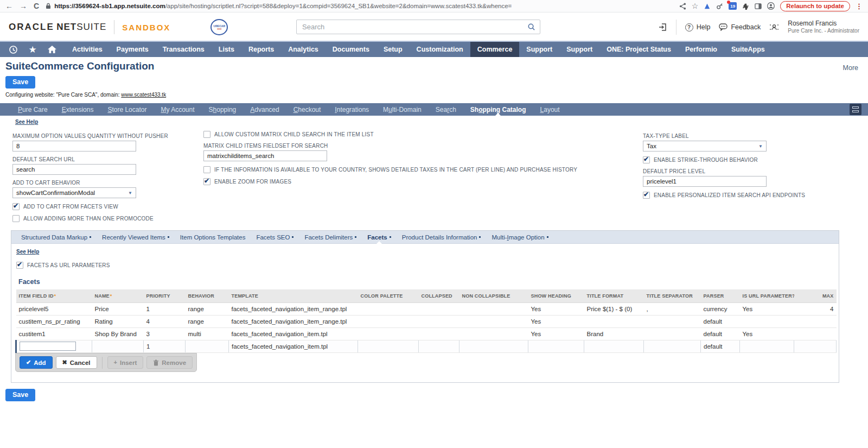  What do you see at coordinates (695, 6) in the screenshot?
I see `bookmark-star-icon: ☆` at bounding box center [695, 6].